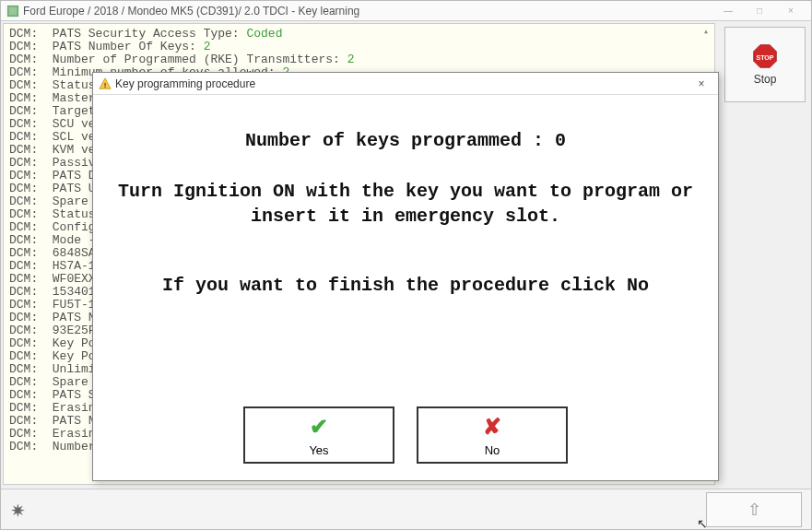 The width and height of the screenshot is (812, 530). Describe the element at coordinates (264, 33) in the screenshot. I see `log-value: Coded` at that location.